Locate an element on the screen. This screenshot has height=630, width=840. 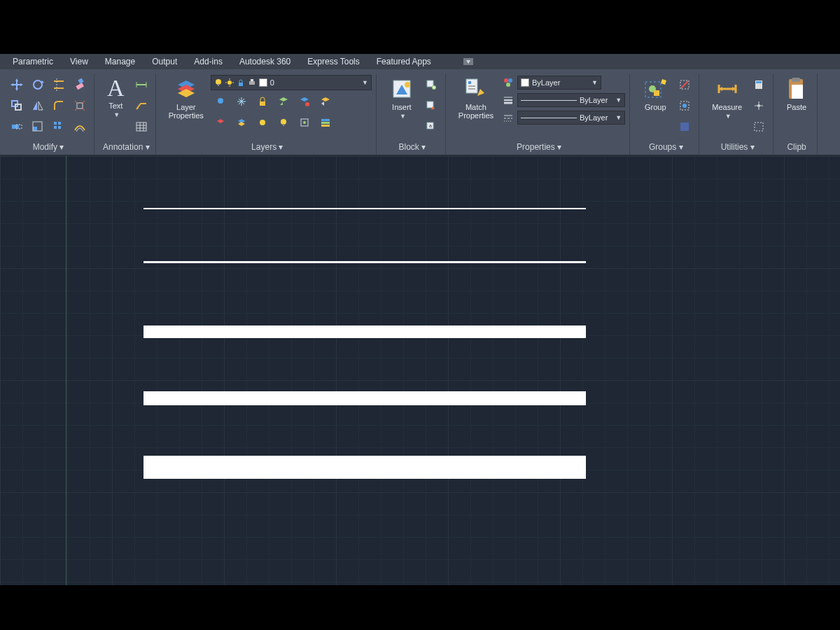
mirror-icon is located at coordinates (38, 106).